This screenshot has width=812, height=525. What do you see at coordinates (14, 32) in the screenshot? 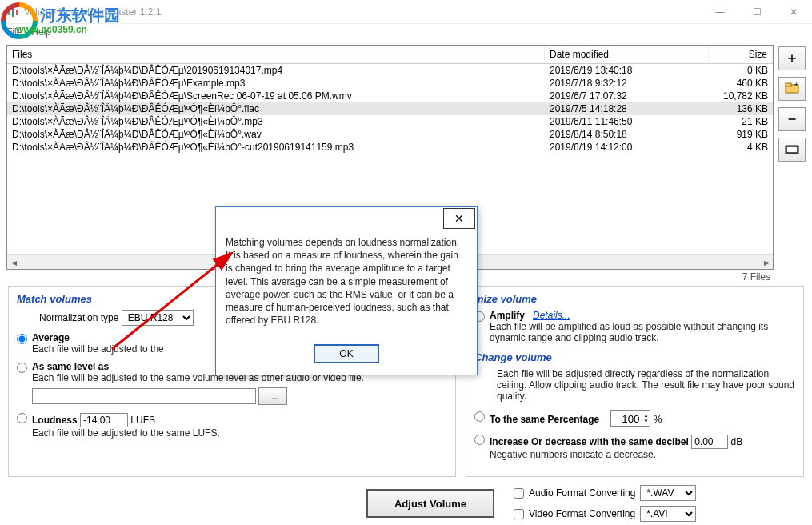
I see `menu-file: File` at bounding box center [14, 32].